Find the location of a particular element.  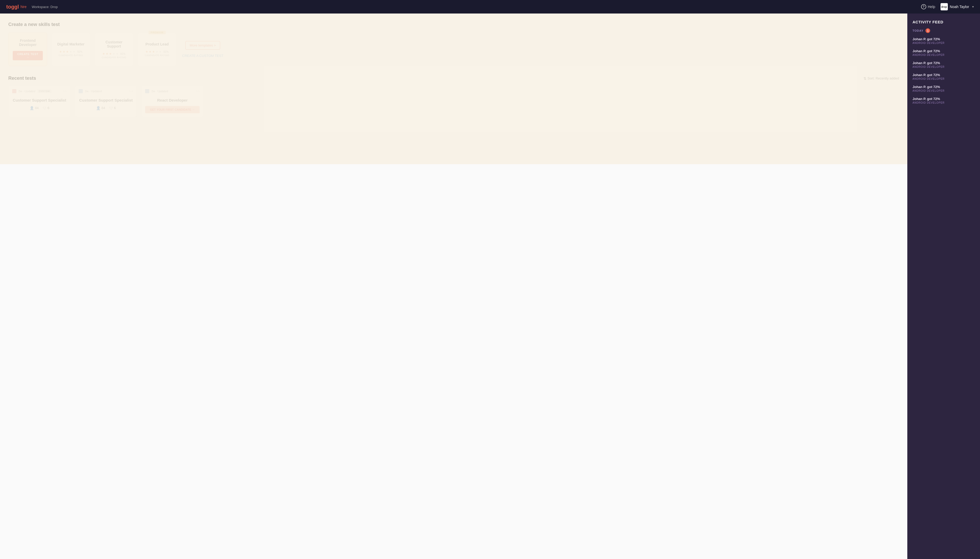

navbar: toggl hire Workspace: Drop ? Help drop N… is located at coordinates (490, 7).